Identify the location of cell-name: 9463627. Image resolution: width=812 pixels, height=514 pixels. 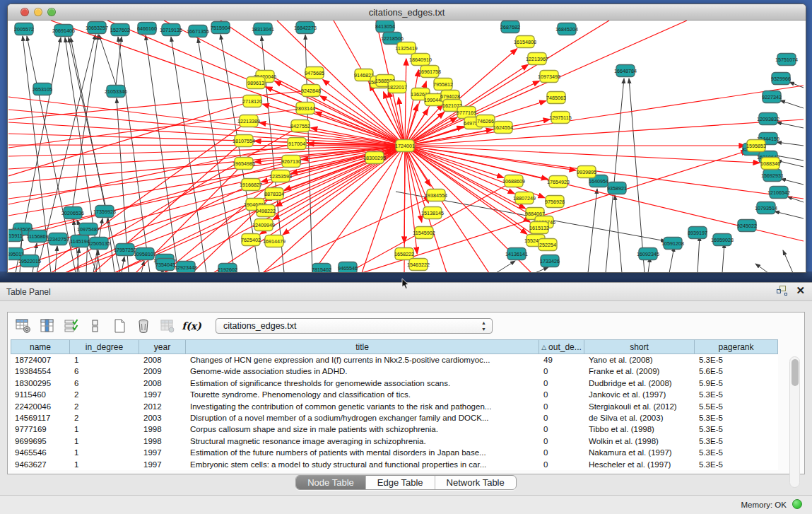
(40, 465).